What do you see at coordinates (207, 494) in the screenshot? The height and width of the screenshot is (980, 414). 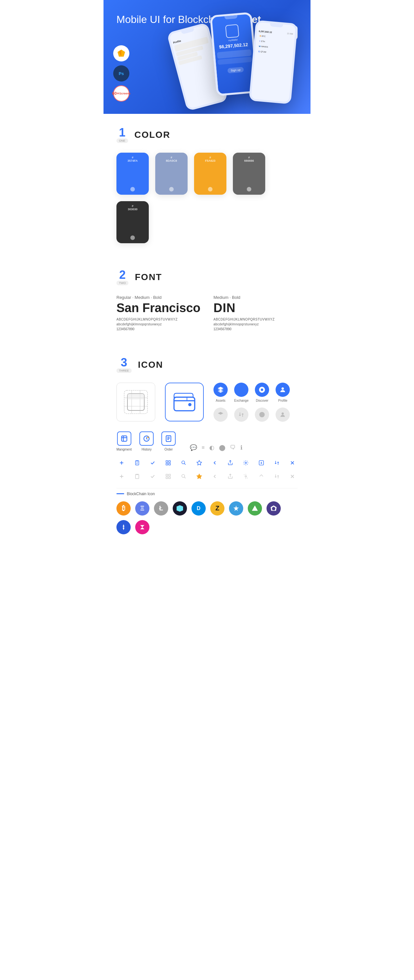 I see `blockchain-label: BlockChain Icon` at bounding box center [207, 494].